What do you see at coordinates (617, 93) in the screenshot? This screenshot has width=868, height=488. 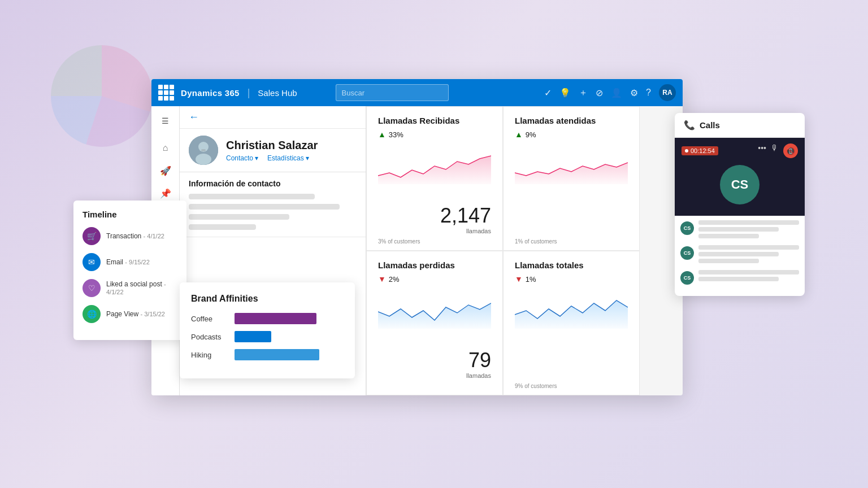 I see `user-icon: 👤` at bounding box center [617, 93].